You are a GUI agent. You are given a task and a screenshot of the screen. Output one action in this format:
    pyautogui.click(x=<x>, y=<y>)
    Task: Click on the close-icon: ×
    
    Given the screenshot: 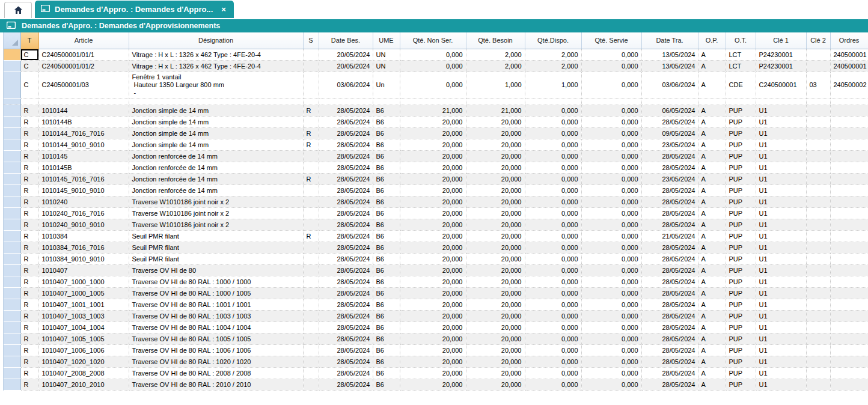 What is the action you would take?
    pyautogui.click(x=224, y=10)
    